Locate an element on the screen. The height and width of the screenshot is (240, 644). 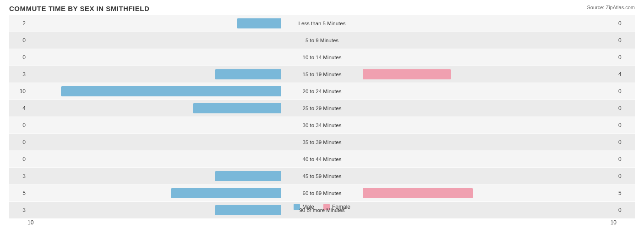
bars-section: 5 to 9 Minutes is located at coordinates (322, 40).